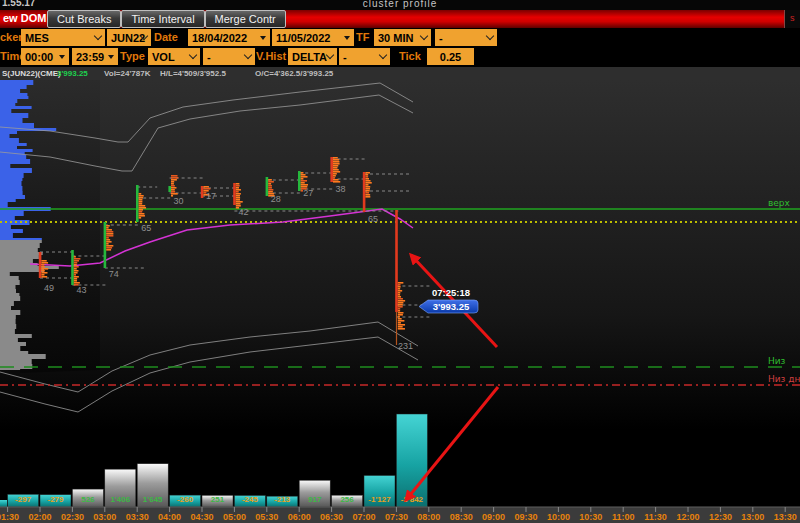 The width and height of the screenshot is (800, 523). Describe the element at coordinates (396, 517) in the screenshot. I see `time-label: 07:30` at that location.